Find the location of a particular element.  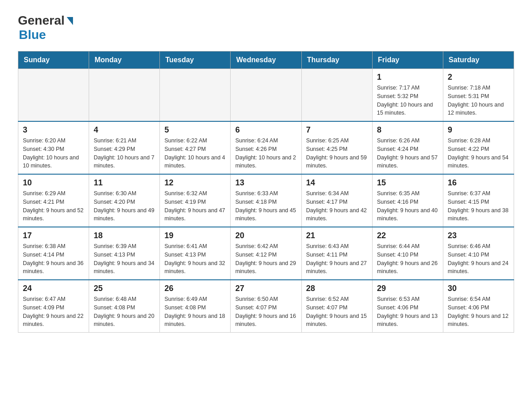

day-number: 4 is located at coordinates (124, 130).